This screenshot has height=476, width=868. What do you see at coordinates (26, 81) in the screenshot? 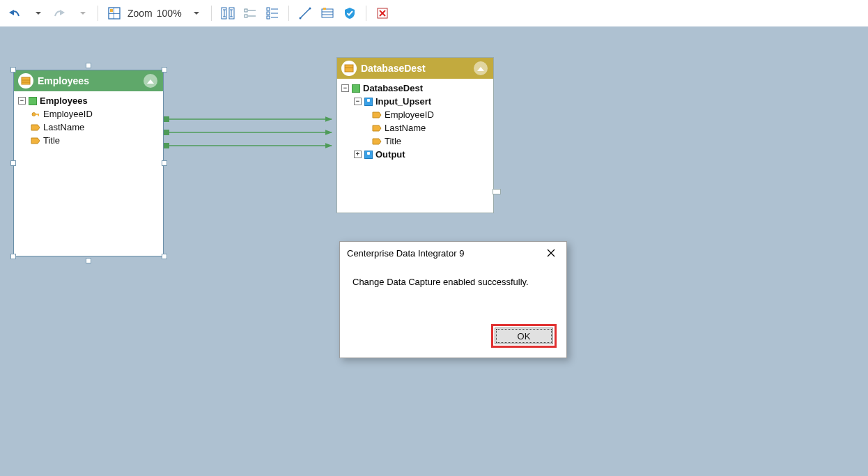
I see `database-table-icon` at bounding box center [26, 81].